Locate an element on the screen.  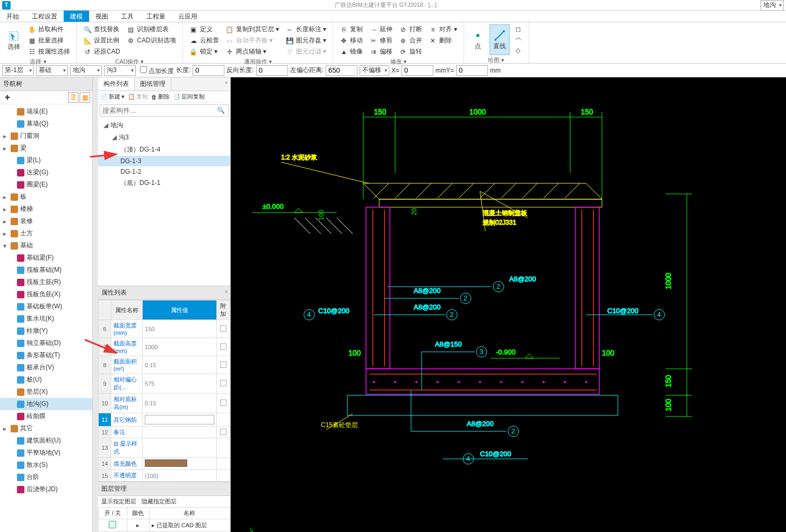
draw-more-3: ◇ is located at coordinates (518, 50).